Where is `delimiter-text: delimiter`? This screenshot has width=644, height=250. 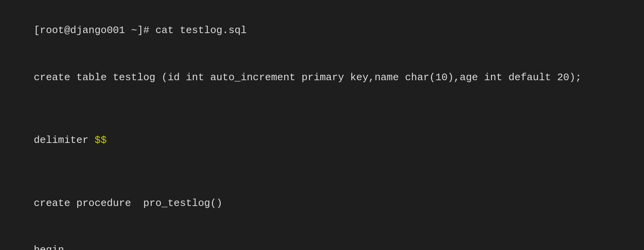
delimiter-text: delimiter is located at coordinates (64, 140).